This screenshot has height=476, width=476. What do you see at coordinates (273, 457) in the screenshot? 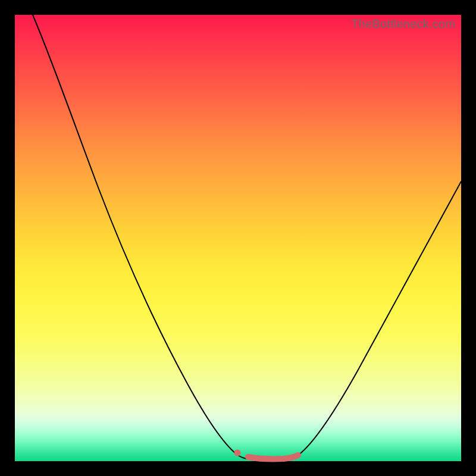
I see `optimal-range-marker` at bounding box center [273, 457].